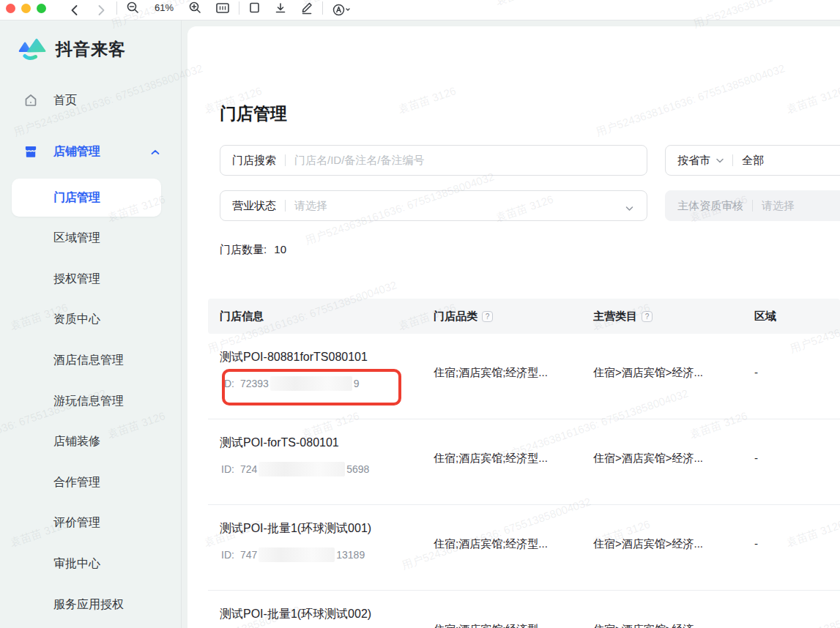  What do you see at coordinates (254, 206) in the screenshot?
I see `status-filter-label: 营业状态` at bounding box center [254, 206].